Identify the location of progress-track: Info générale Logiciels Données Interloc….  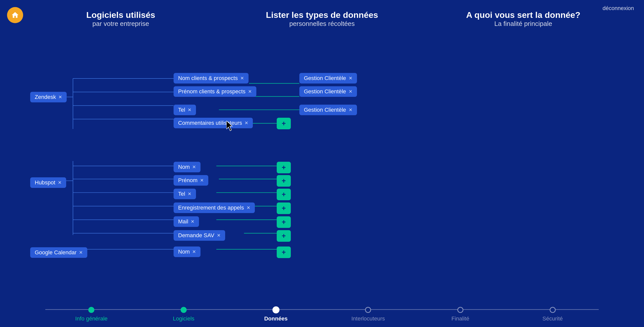
(322, 309).